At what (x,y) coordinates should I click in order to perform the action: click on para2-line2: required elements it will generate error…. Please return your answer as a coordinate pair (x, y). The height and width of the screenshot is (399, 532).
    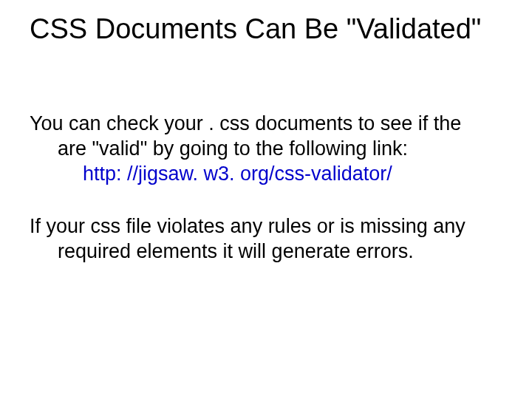
    Looking at the image, I should click on (266, 252).